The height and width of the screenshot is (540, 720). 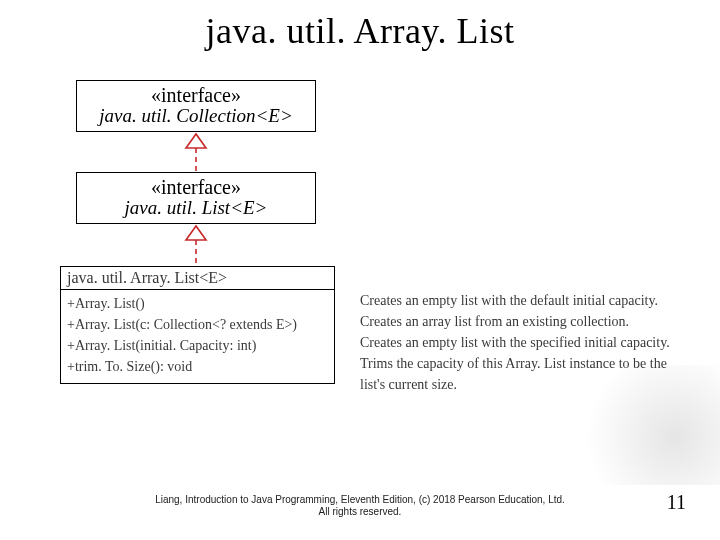 What do you see at coordinates (360, 31) in the screenshot?
I see `slide-title: java. util. Array. List` at bounding box center [360, 31].